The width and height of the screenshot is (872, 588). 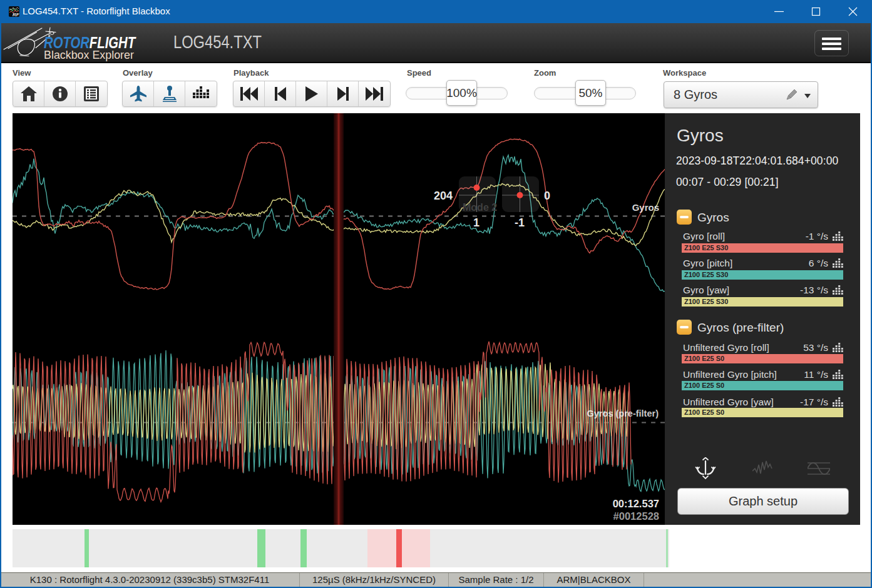 What do you see at coordinates (636, 504) in the screenshot?
I see `svg-text: 00:12.537` at bounding box center [636, 504].